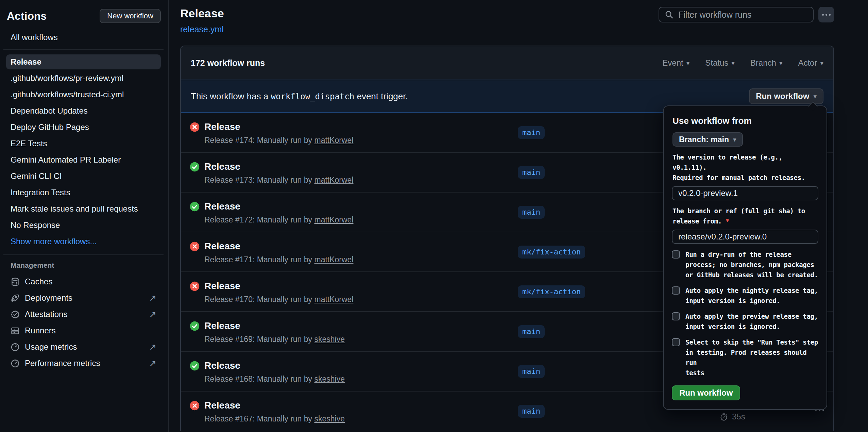 This screenshot has height=432, width=868. Describe the element at coordinates (84, 95) in the screenshot. I see `sidebar-item-github-workflows-trusted-ci-yml: .github/workflows/trusted-ci.yml` at that location.